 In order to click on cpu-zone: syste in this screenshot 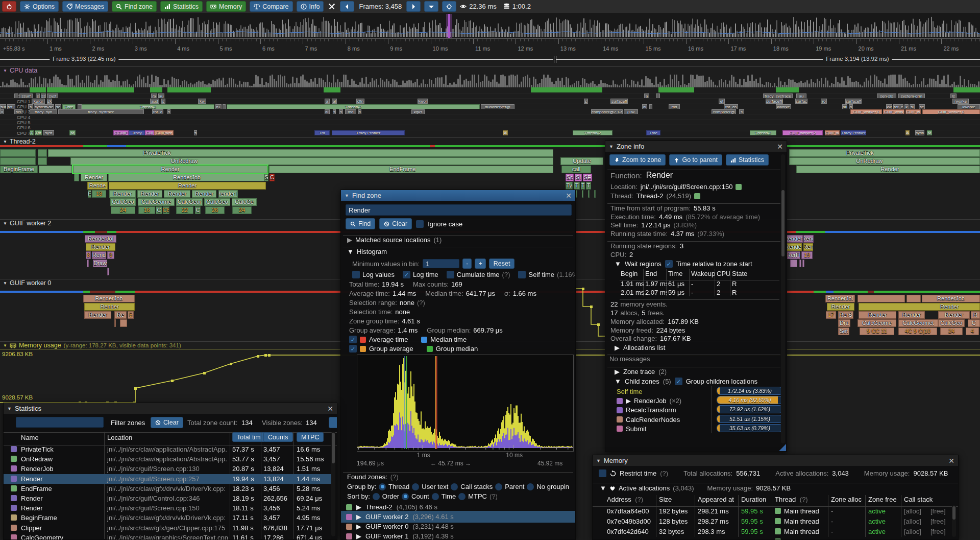, I will do `click(920, 133)`.